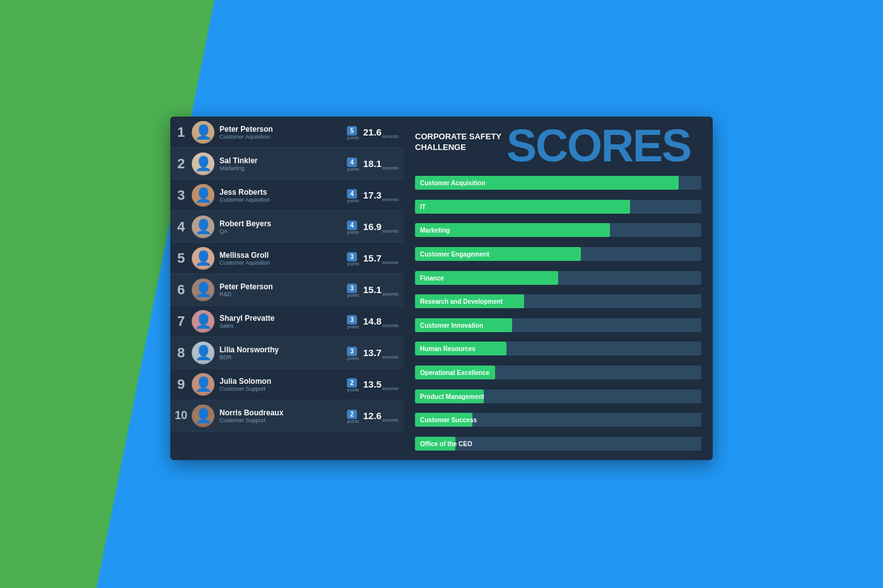 This screenshot has width=883, height=588. What do you see at coordinates (558, 207) in the screenshot?
I see `dept-bar-wrap: IT` at bounding box center [558, 207].